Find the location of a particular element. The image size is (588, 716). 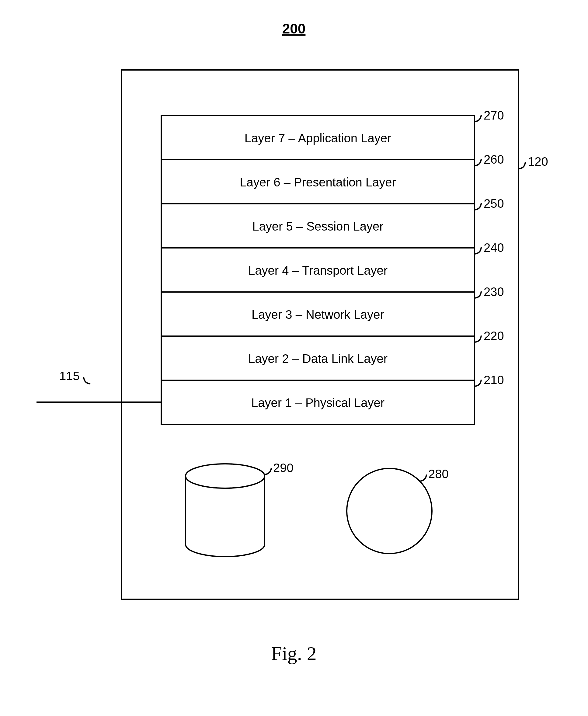

layer-label: Layer 6 – Presentation Layer is located at coordinates (318, 182).